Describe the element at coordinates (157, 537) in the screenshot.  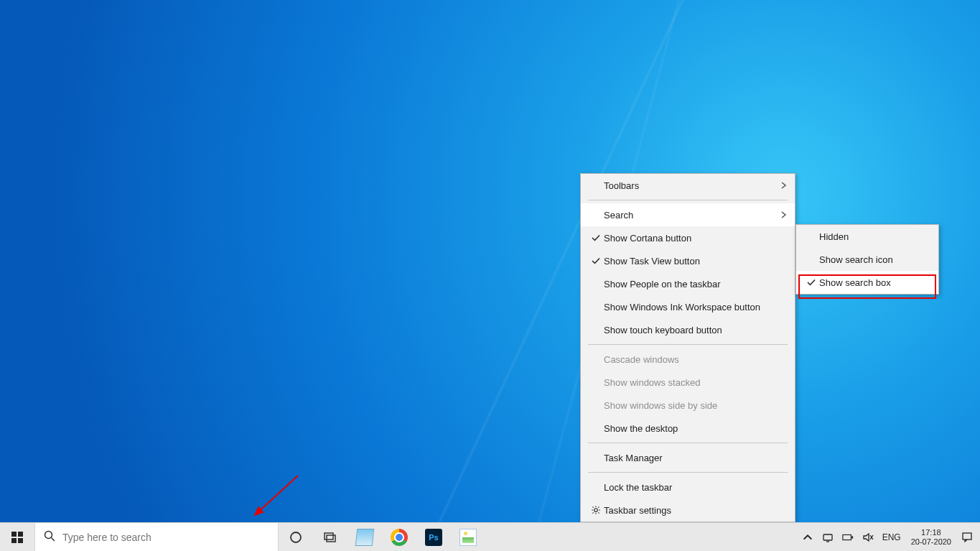
I see `search-box` at that location.